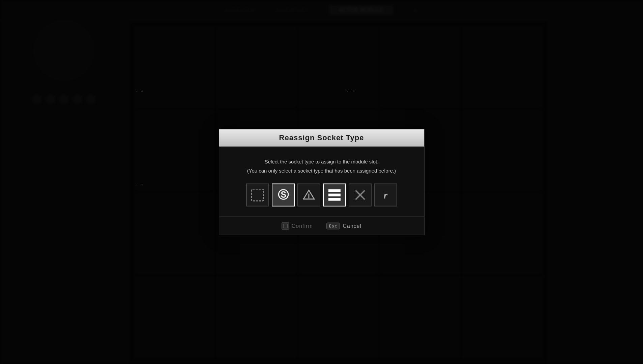  What do you see at coordinates (258, 195) in the screenshot?
I see `socket-icon-empty` at bounding box center [258, 195].